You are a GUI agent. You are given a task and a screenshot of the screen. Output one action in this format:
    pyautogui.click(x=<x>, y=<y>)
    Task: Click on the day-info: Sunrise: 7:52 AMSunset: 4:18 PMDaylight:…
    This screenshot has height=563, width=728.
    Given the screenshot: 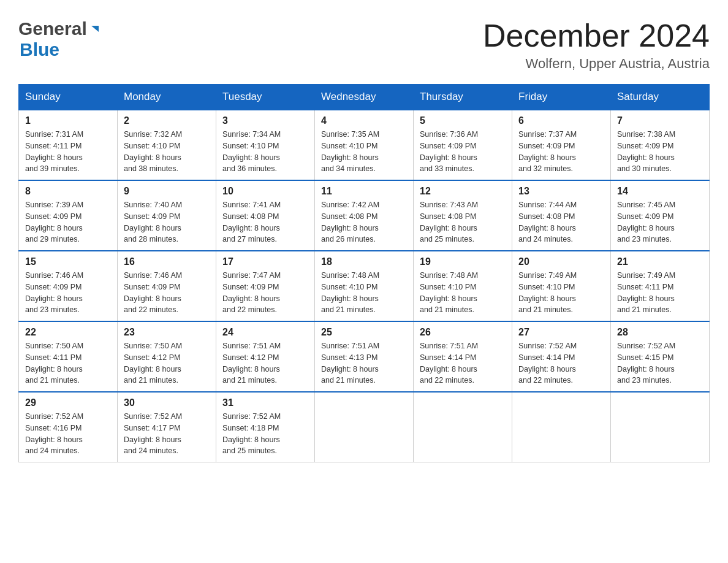 What is the action you would take?
    pyautogui.click(x=251, y=434)
    